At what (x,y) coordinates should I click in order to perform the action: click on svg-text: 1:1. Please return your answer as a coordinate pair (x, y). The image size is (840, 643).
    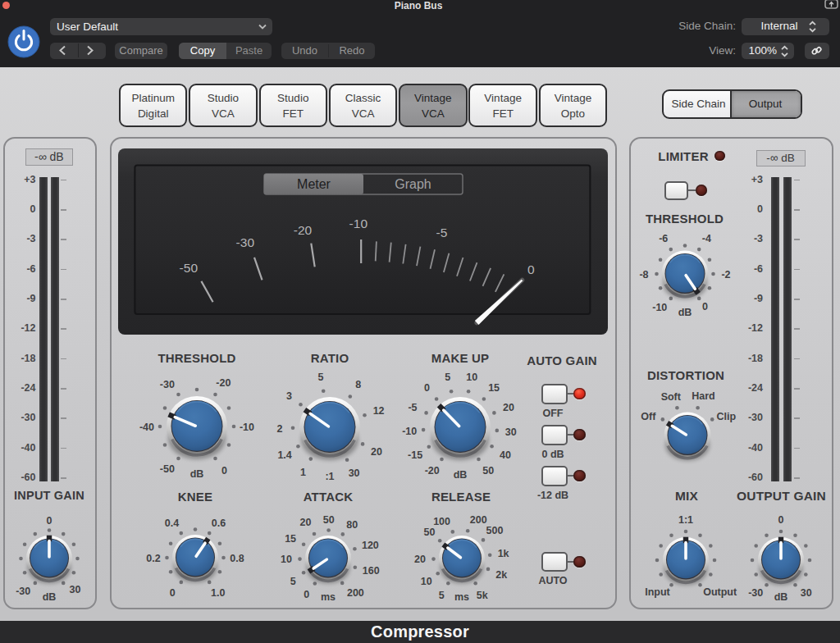
    Looking at the image, I should click on (685, 520).